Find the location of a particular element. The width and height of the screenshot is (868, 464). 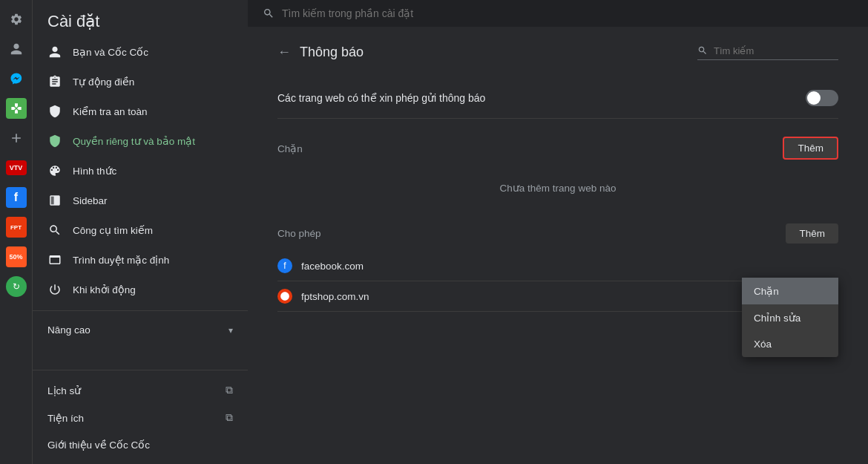

advanced-label: Nâng cao is located at coordinates (133, 330).